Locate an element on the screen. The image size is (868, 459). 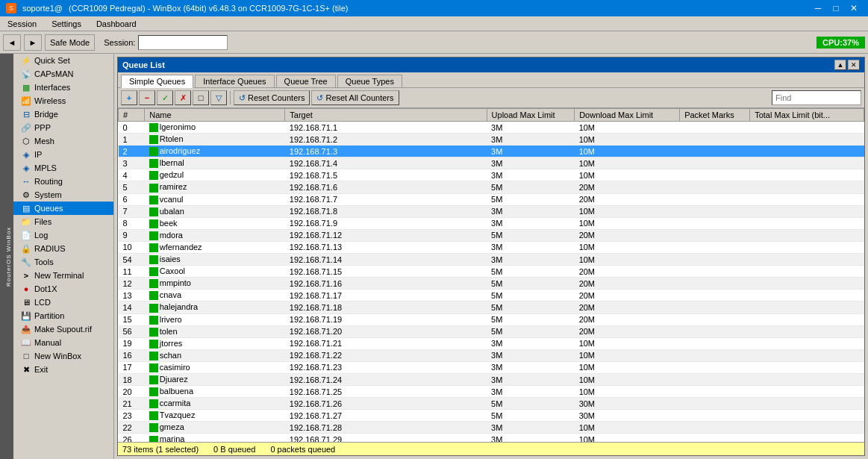
sidebar-item-radius: 🔒 RADIUS is located at coordinates (63, 249).